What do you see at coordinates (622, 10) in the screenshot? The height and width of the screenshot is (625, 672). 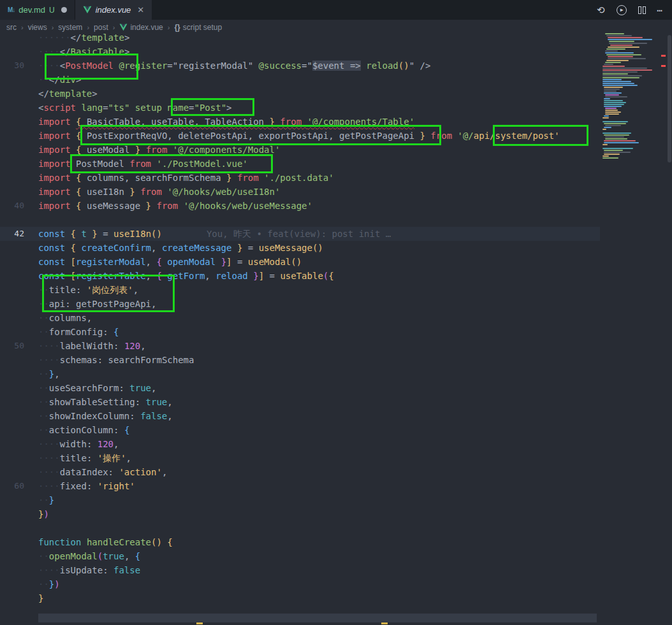 I see `run-icon: ▶` at bounding box center [622, 10].